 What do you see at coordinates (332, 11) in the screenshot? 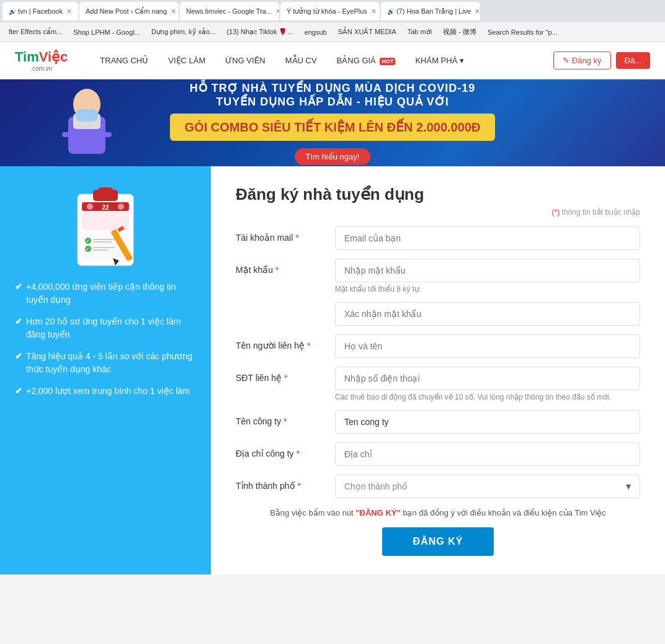
I see `browser-tabs: 🔊 tvn | Facebook ✕ Add New Post ‹ Cẩm na…` at bounding box center [332, 11].